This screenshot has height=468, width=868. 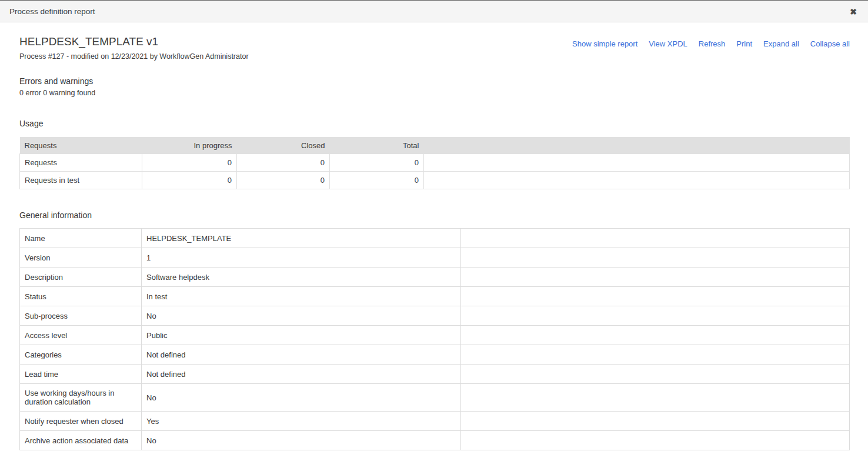 What do you see at coordinates (668, 44) in the screenshot?
I see `view-xpdl-link: View XPDL` at bounding box center [668, 44].